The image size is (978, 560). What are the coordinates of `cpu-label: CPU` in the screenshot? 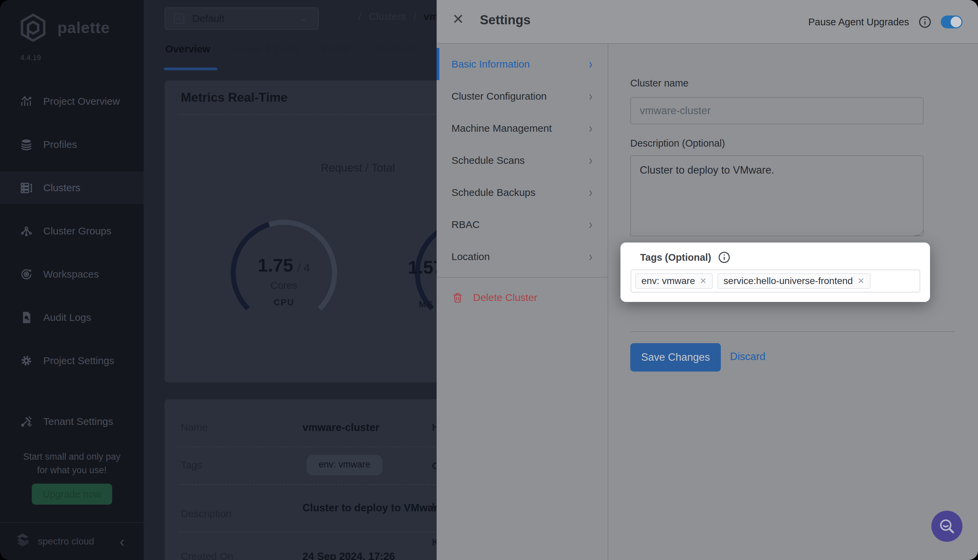 It's located at (284, 302).